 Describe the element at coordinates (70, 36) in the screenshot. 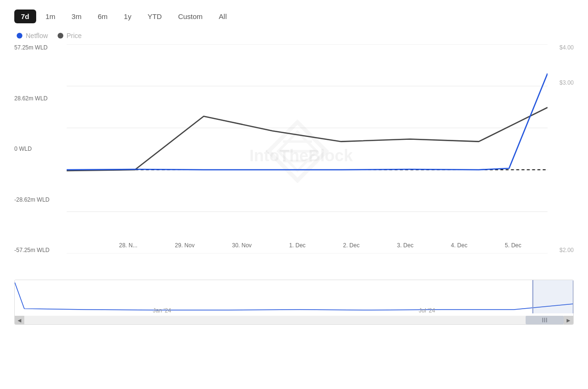

I see `legend-price: Price` at that location.